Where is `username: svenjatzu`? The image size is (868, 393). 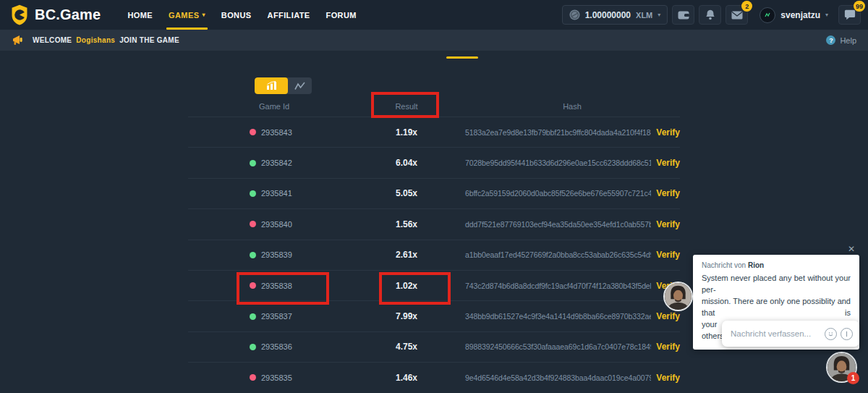
username: svenjatzu is located at coordinates (800, 15).